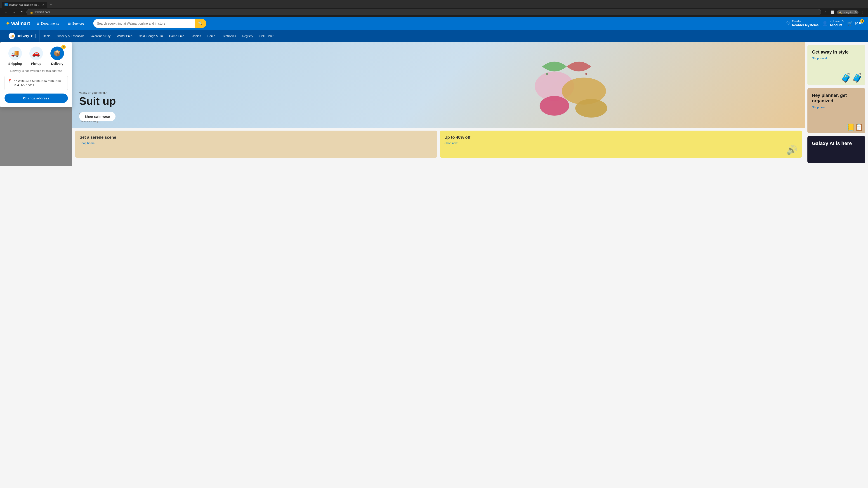 This screenshot has width=868, height=488. What do you see at coordinates (18, 24) in the screenshot?
I see `walmart-logo: ✦ walmart` at bounding box center [18, 24].